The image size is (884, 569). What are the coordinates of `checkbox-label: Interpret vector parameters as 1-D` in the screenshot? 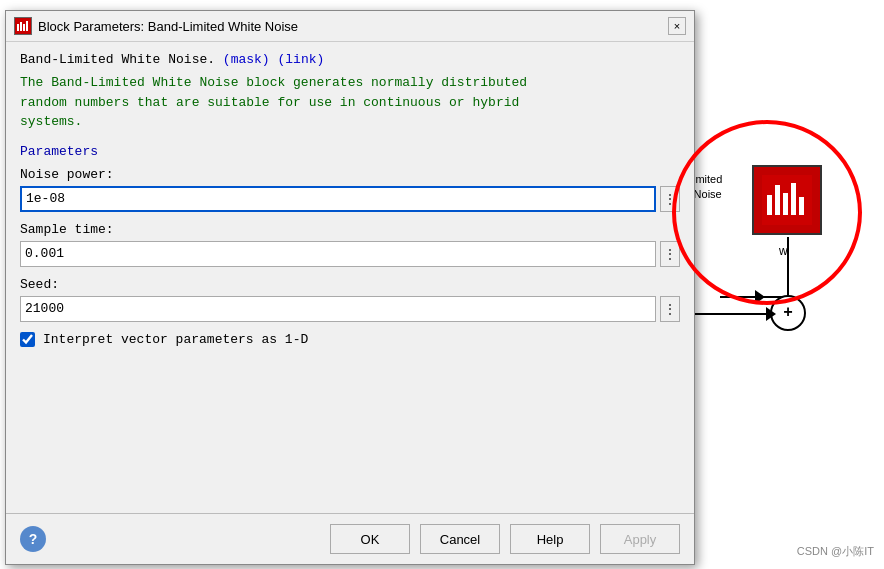 It's located at (176, 340).